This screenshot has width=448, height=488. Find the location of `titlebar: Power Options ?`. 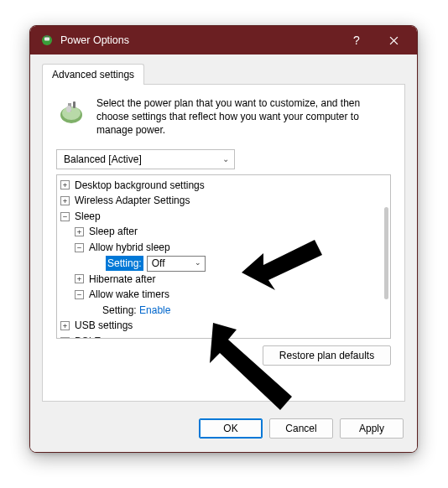

titlebar: Power Options ? is located at coordinates (223, 40).